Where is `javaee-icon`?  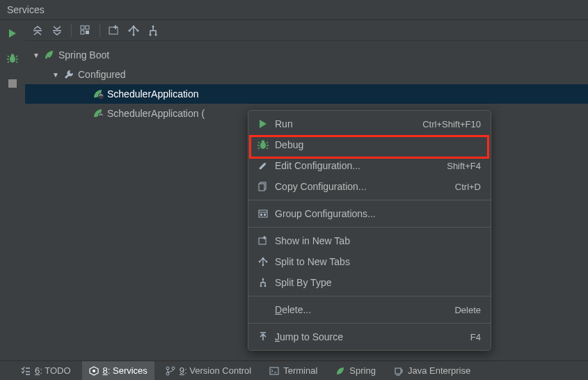 javaee-icon is located at coordinates (399, 371).